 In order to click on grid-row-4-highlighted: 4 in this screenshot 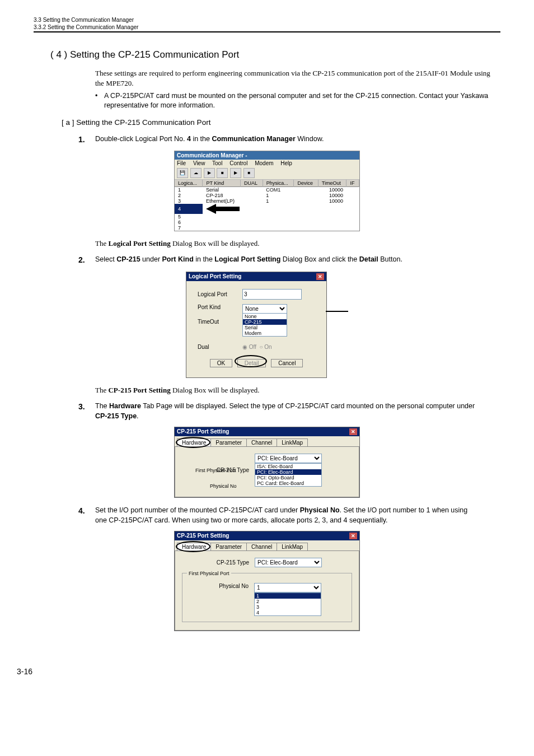, I will do `click(267, 209)`.